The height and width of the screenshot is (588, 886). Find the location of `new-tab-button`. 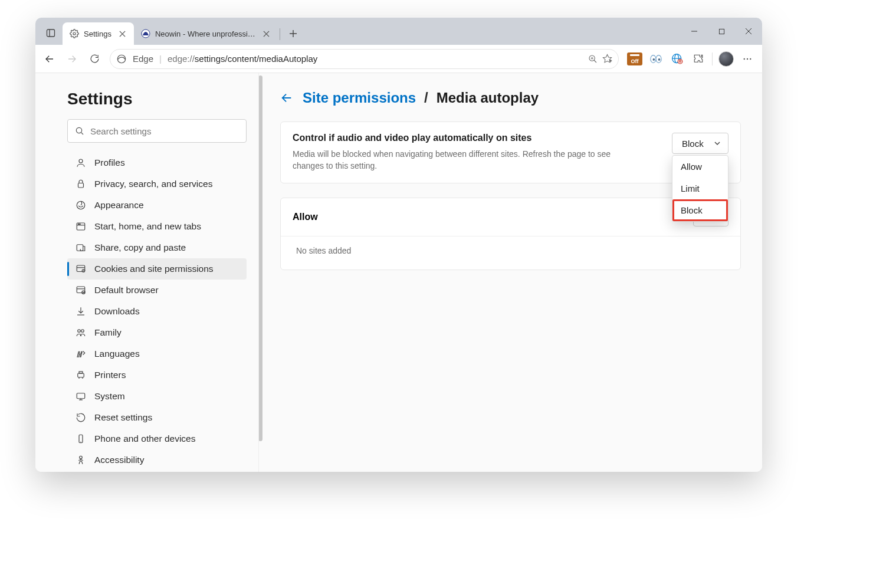

new-tab-button is located at coordinates (293, 34).